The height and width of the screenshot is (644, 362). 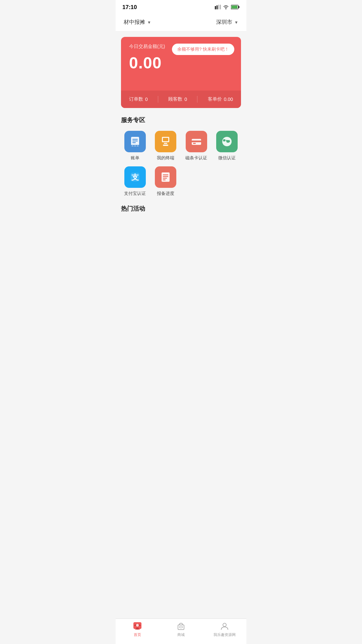 I want to click on store-name: 材中报摊, so click(x=134, y=22).